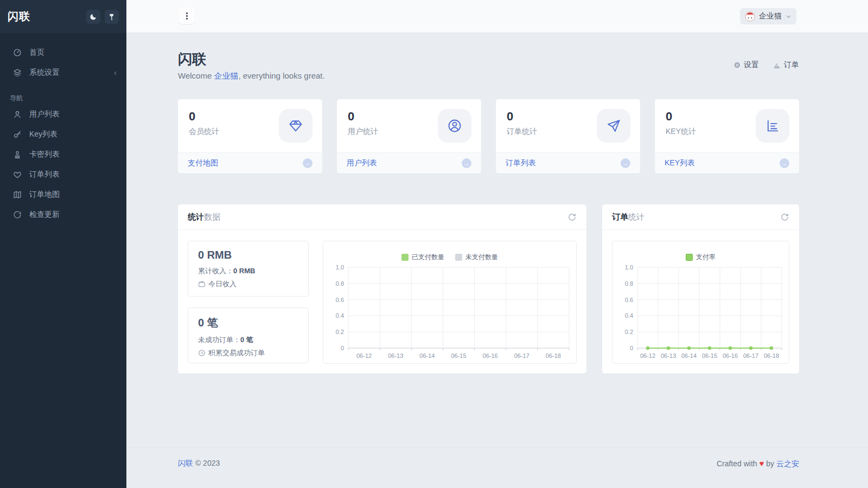 This screenshot has width=868, height=488. What do you see at coordinates (497, 467) in the screenshot?
I see `page-footer: 闪联 © 2023 Crafted with ♥ by 云之安` at bounding box center [497, 467].